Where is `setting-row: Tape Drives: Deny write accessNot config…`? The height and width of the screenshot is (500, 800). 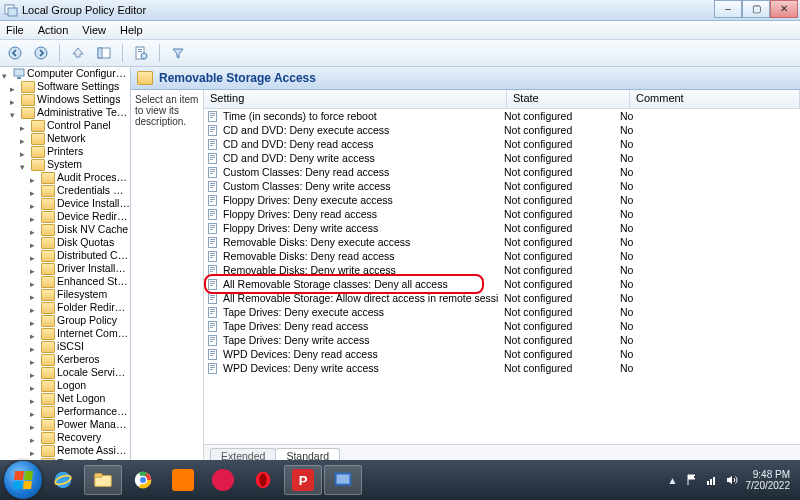 setting-row: Tape Drives: Deny write accessNot config… is located at coordinates (502, 340).